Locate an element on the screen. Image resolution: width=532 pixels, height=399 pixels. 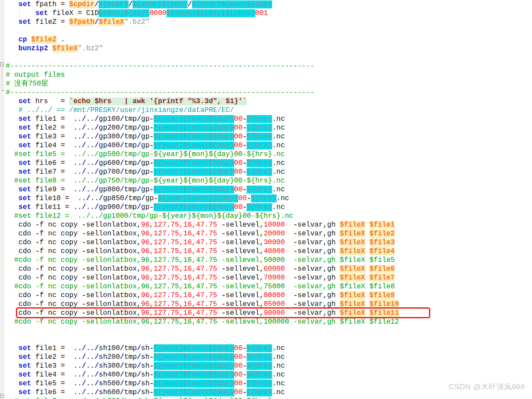
code-token-num: 60000 is located at coordinates (274, 269).